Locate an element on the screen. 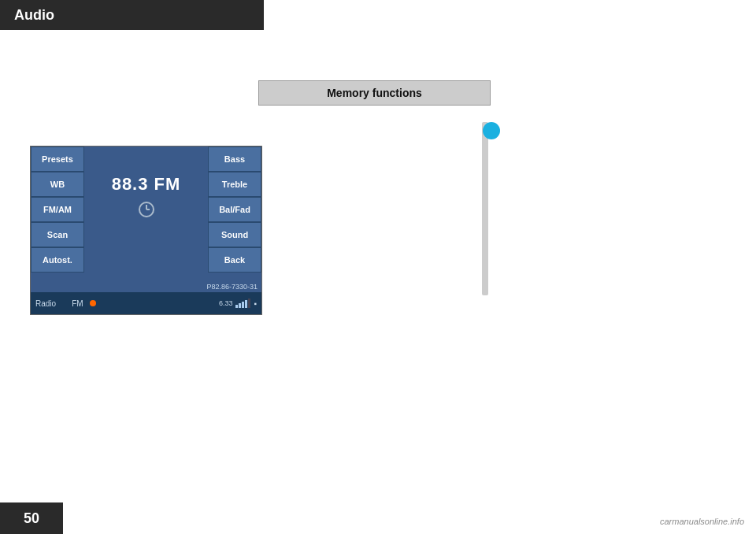 The width and height of the screenshot is (756, 534). radio-frequency: 88.3 FM is located at coordinates (146, 184).